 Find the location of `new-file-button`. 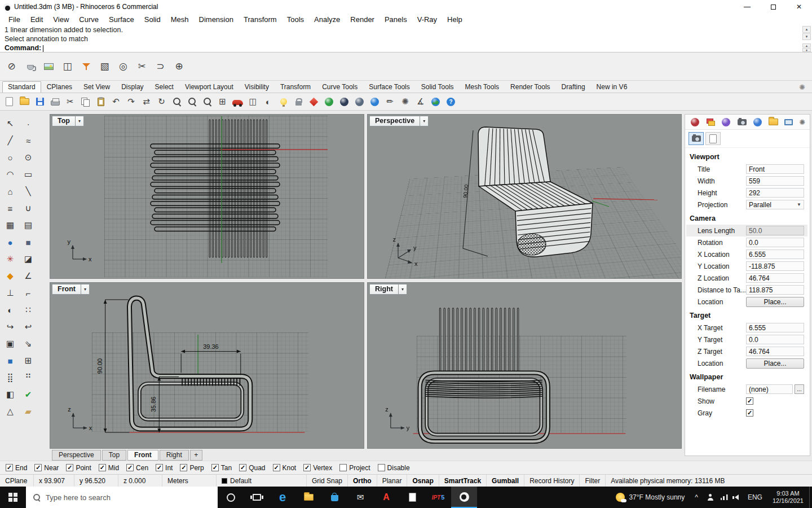

new-file-button is located at coordinates (9, 102).